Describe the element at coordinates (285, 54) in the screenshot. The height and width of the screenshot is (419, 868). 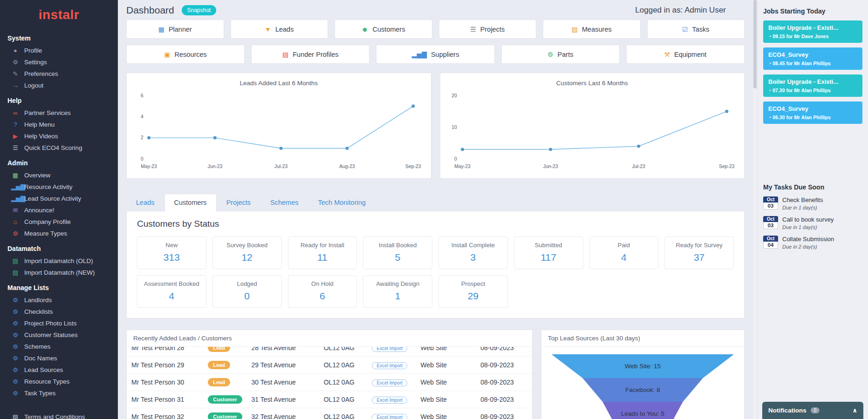
I see `file-pdf-icon: ▤` at that location.